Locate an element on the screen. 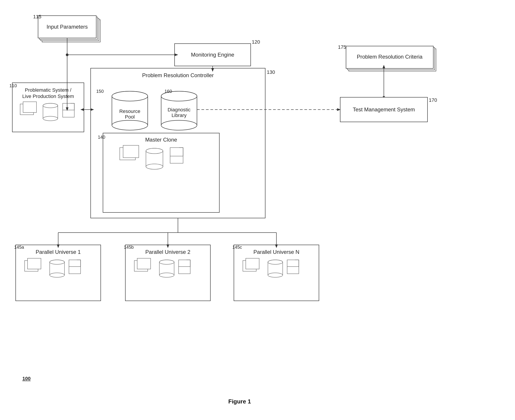 The image size is (515, 420). ref-115: 115 is located at coordinates (37, 16).